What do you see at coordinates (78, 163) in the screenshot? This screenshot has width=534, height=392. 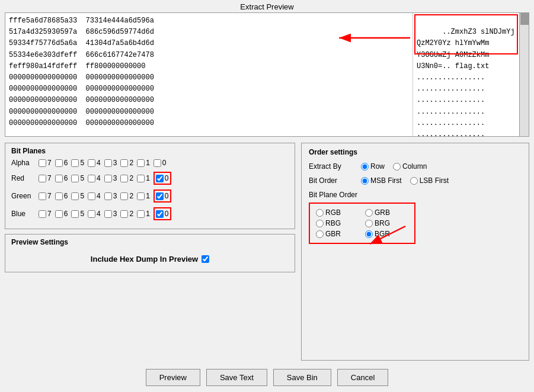 I see `alpha-bit5: 5` at bounding box center [78, 163].